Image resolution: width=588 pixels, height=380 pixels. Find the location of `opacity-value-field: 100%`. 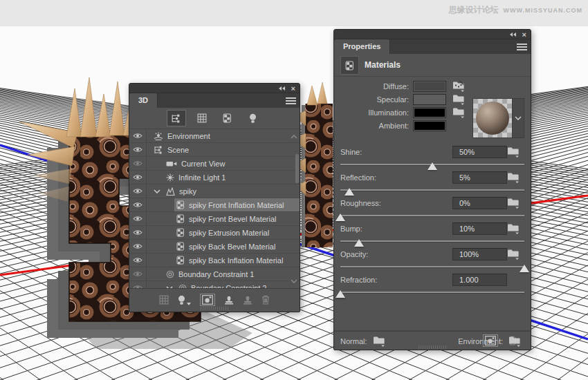

opacity-value-field: 100% is located at coordinates (480, 254).